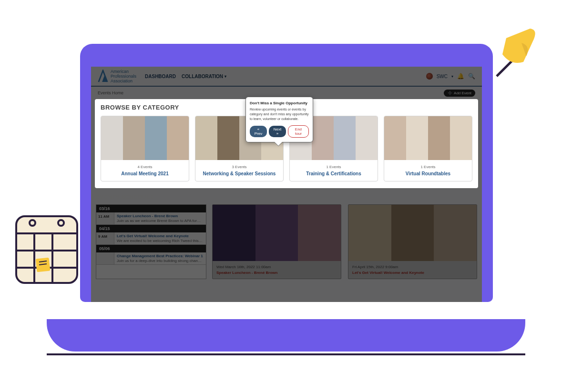 This screenshot has width=572, height=392. I want to click on category-name: Annual Meeting 2021, so click(145, 173).